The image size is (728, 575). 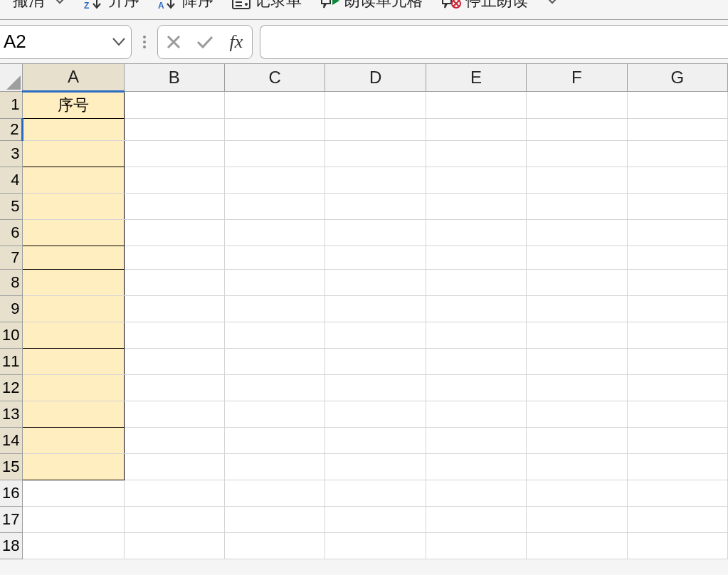 I want to click on row-header: 5, so click(x=11, y=206).